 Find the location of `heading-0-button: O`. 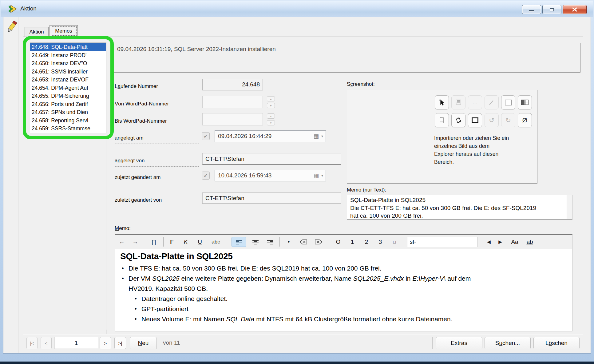

heading-0-button: O is located at coordinates (338, 242).